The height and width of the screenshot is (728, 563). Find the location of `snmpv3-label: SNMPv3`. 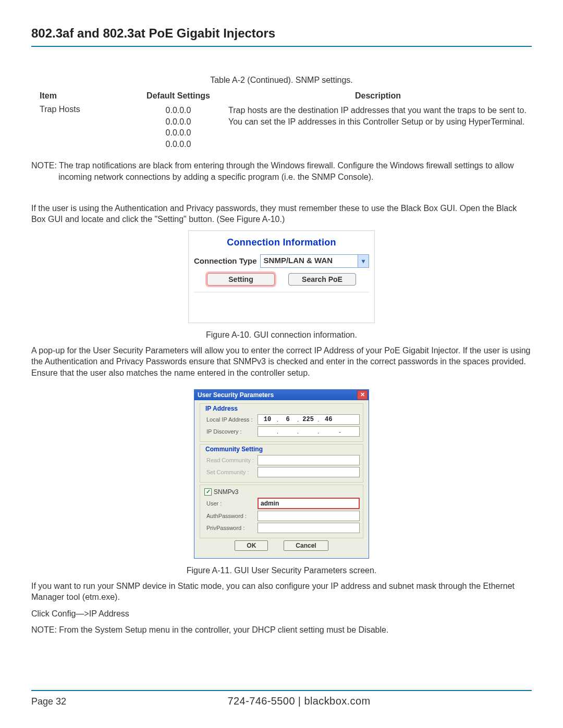

snmpv3-label: SNMPv3 is located at coordinates (226, 492).